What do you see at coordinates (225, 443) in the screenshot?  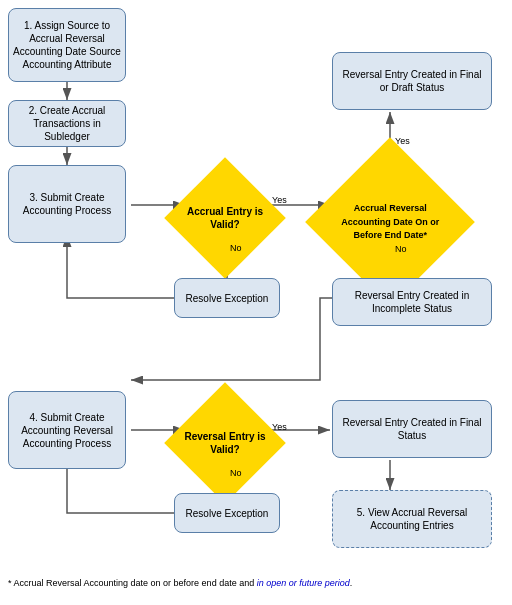 I see `diamond-reversal-valid: Reversal Entry is Valid?` at bounding box center [225, 443].